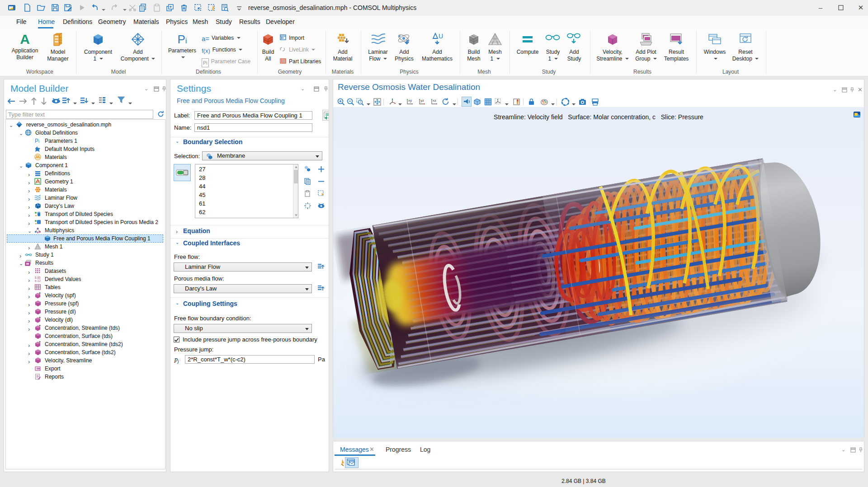 The width and height of the screenshot is (868, 487). What do you see at coordinates (38, 281) in the screenshot?
I see `svg-text: e-12` at bounding box center [38, 281].